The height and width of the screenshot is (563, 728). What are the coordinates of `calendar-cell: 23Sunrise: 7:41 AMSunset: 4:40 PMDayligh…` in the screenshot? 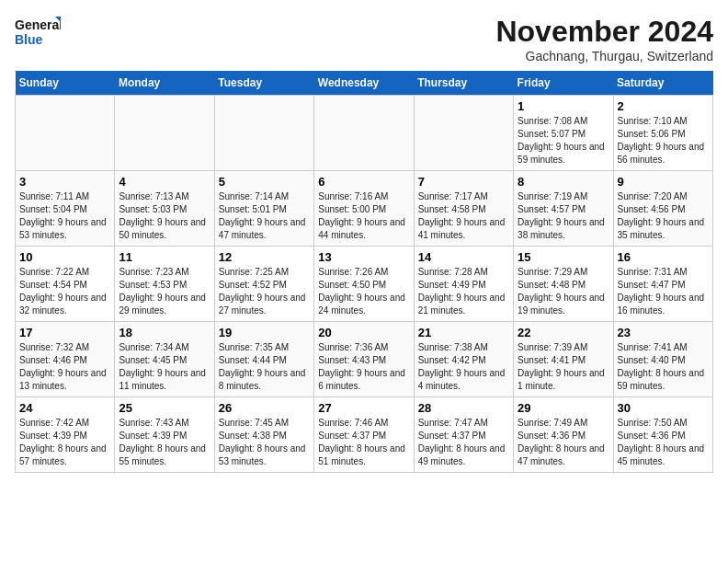 It's located at (663, 360).